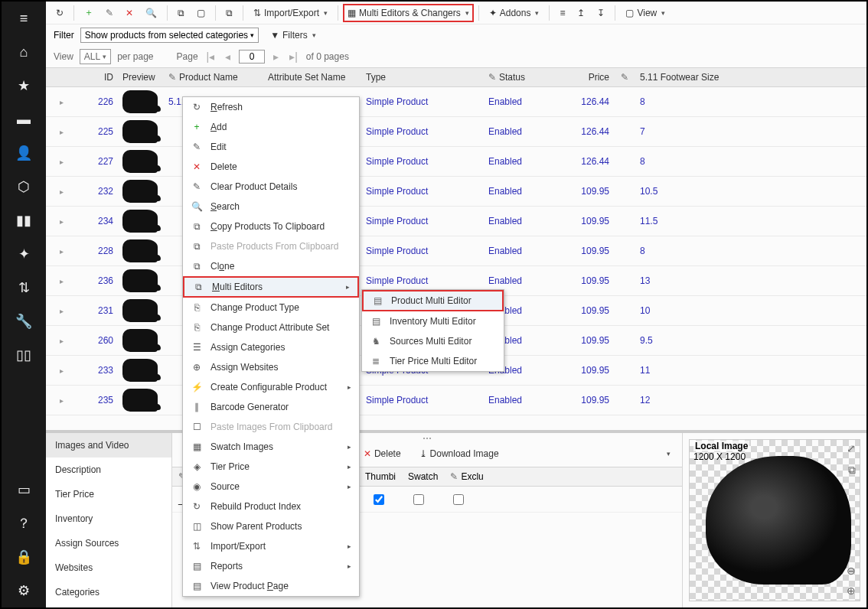  What do you see at coordinates (181, 13) in the screenshot?
I see `copy-button: ⧉` at bounding box center [181, 13].